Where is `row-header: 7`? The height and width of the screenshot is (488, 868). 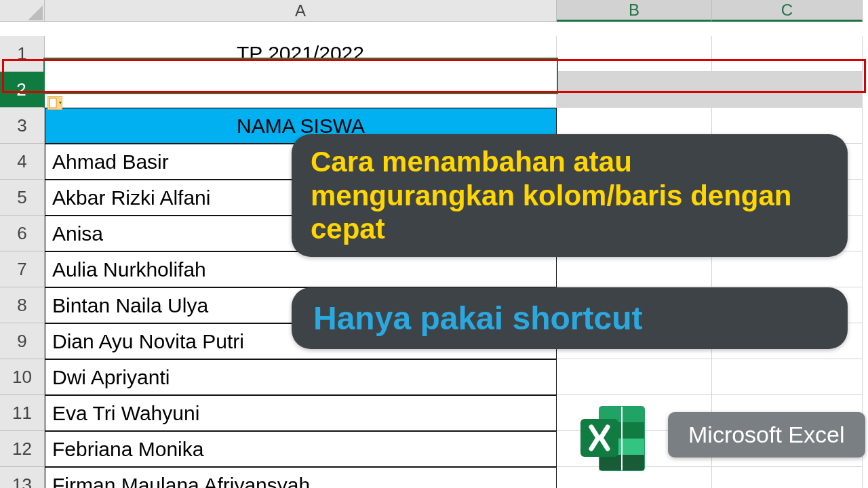
row-header: 7 is located at coordinates (22, 270).